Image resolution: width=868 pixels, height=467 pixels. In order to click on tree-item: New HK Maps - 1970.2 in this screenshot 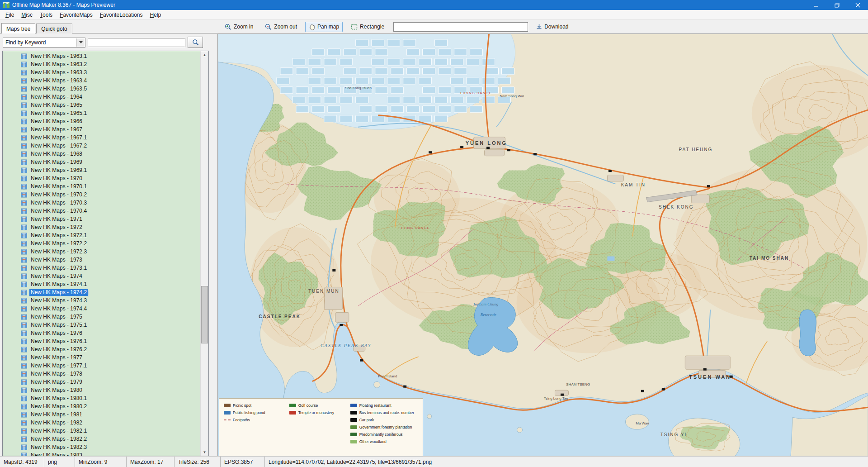, I will do `click(102, 195)`.